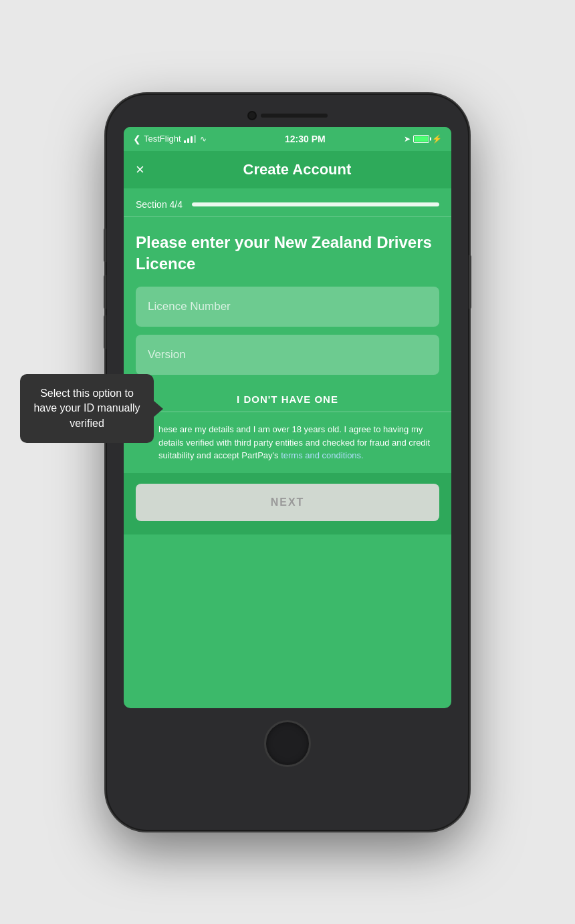  Describe the element at coordinates (288, 744) in the screenshot. I see `home-button` at that location.